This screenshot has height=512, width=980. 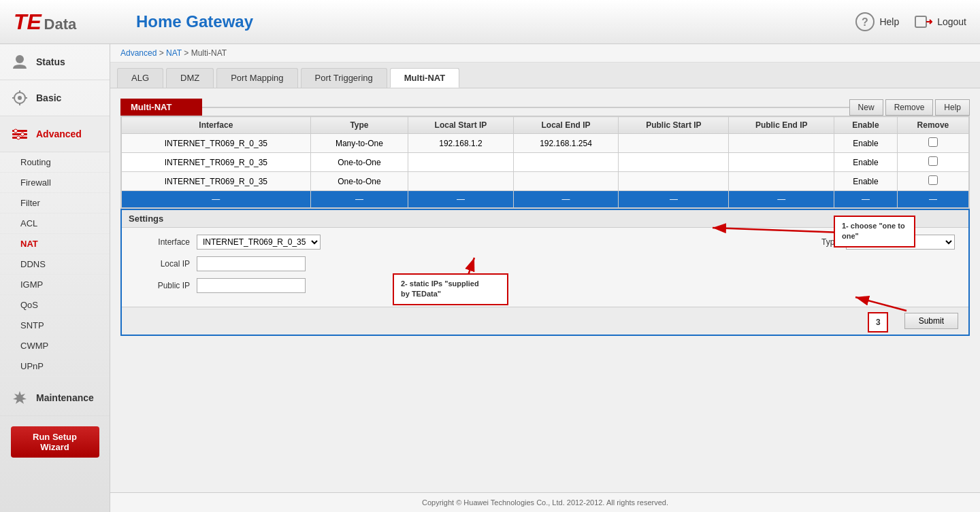 What do you see at coordinates (139, 53) in the screenshot?
I see `breadcrumb-advanced: Advanced` at bounding box center [139, 53].